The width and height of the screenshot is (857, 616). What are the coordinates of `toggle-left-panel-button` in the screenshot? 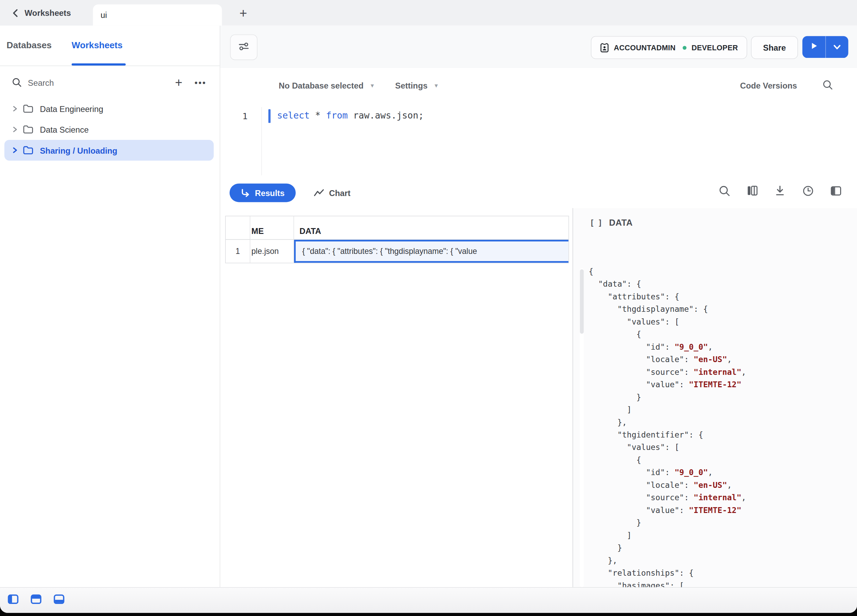 It's located at (13, 600).